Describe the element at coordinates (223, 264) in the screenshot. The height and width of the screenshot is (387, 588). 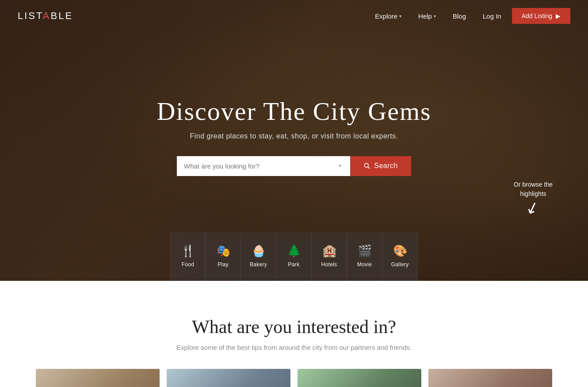
I see `category-play-label: Play` at that location.